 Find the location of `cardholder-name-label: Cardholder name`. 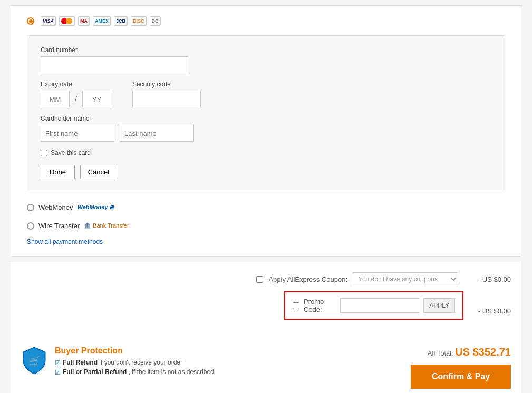

cardholder-name-label: Cardholder name is located at coordinates (266, 119).